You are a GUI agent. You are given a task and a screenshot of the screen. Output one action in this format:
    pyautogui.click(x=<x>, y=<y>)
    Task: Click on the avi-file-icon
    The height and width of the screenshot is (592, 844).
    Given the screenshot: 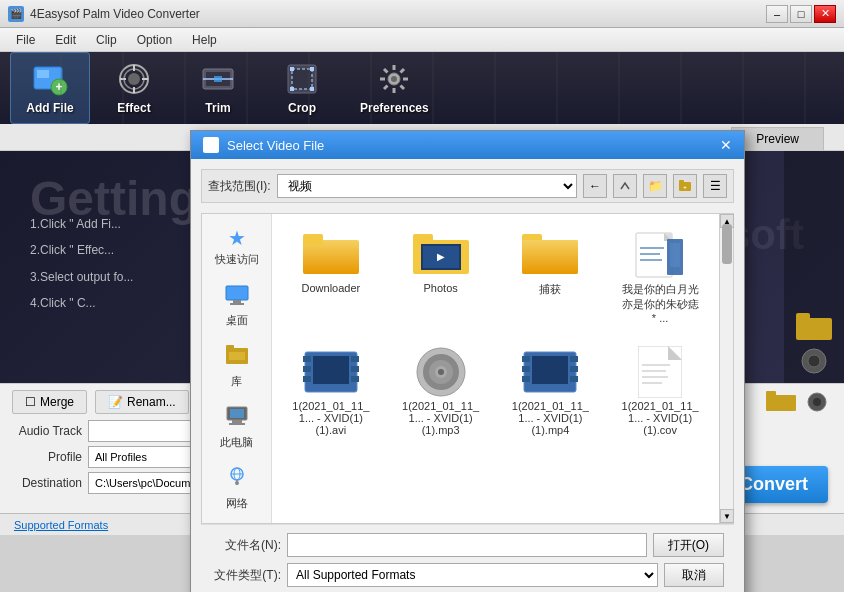 What is the action you would take?
    pyautogui.click(x=331, y=372)
    